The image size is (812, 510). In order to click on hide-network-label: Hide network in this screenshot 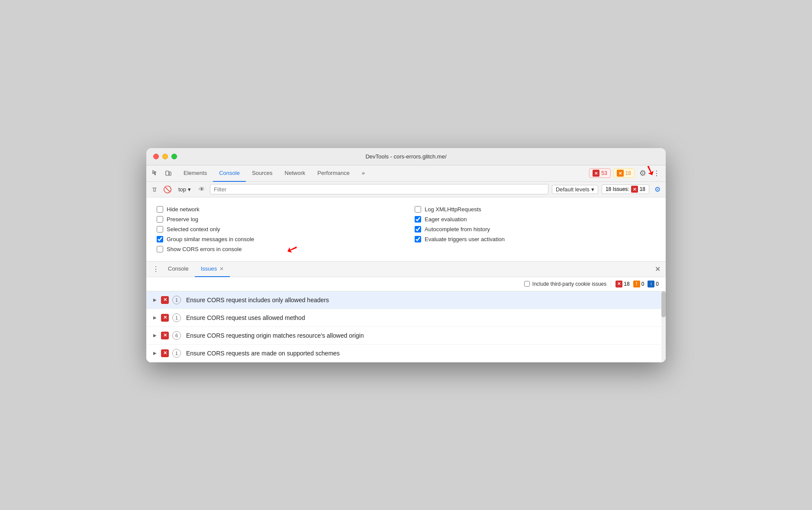, I will do `click(183, 210)`.